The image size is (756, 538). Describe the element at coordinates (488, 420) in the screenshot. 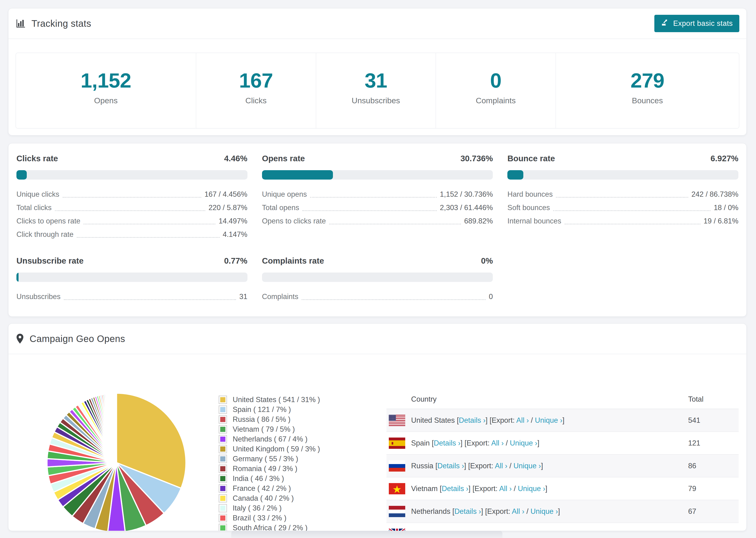

I see `country-cell: United States [Details ›] [Export: All ›…` at that location.